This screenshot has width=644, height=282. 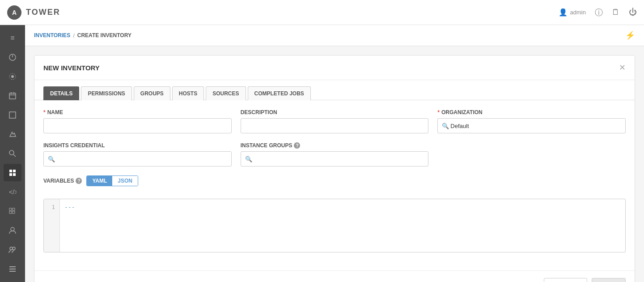 What do you see at coordinates (188, 93) in the screenshot?
I see `tab-hosts: HOSTS` at bounding box center [188, 93].